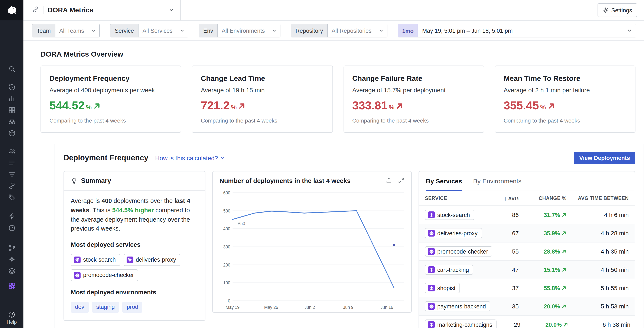 This screenshot has height=328, width=644. Describe the element at coordinates (12, 69) in the screenshot. I see `search-icon` at that location.